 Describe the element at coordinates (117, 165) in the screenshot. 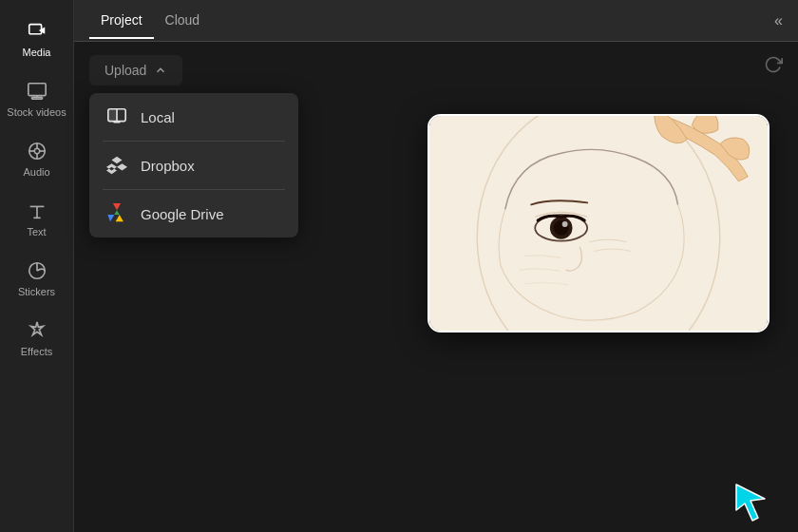

I see `dropbox-icon` at that location.